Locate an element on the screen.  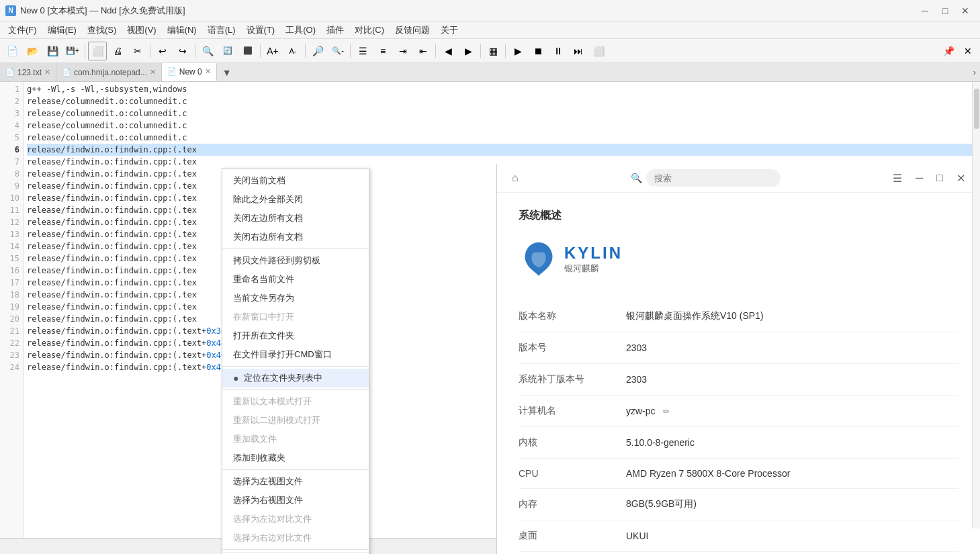
ctx-close-current: 关闭当前文档 is located at coordinates (296, 181).